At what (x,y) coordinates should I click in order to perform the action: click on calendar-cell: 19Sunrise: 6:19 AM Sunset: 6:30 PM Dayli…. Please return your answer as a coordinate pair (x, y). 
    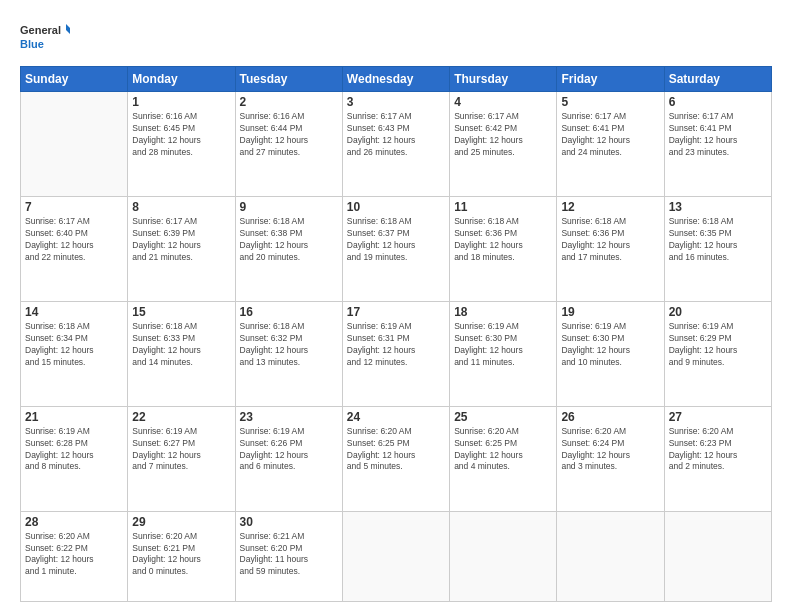
    Looking at the image, I should click on (610, 354).